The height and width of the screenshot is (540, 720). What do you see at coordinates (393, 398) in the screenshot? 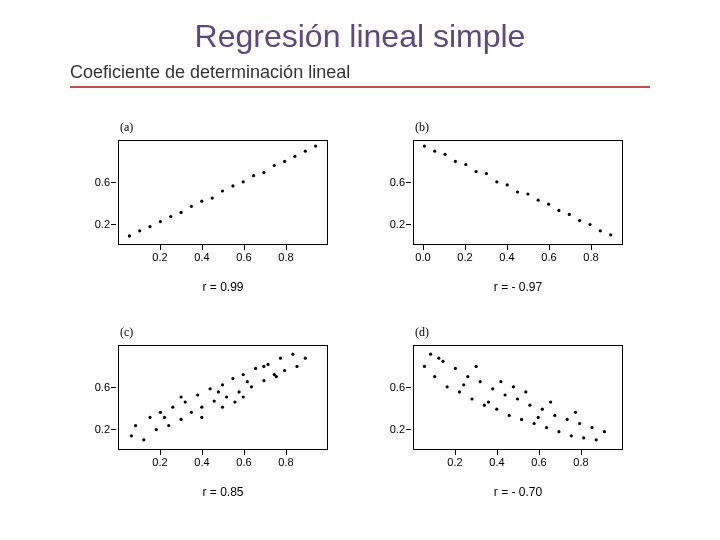
I see `panel-d-y-ticks: 0.2 0.6` at bounding box center [393, 398].